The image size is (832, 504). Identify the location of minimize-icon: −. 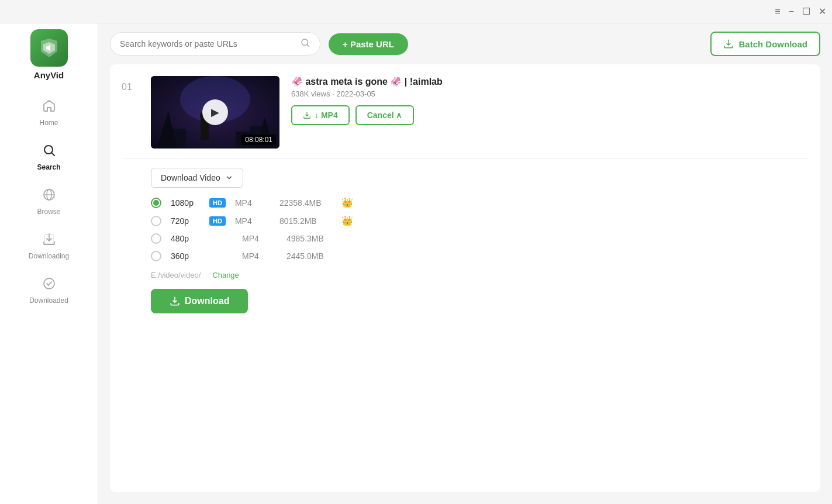
(792, 12).